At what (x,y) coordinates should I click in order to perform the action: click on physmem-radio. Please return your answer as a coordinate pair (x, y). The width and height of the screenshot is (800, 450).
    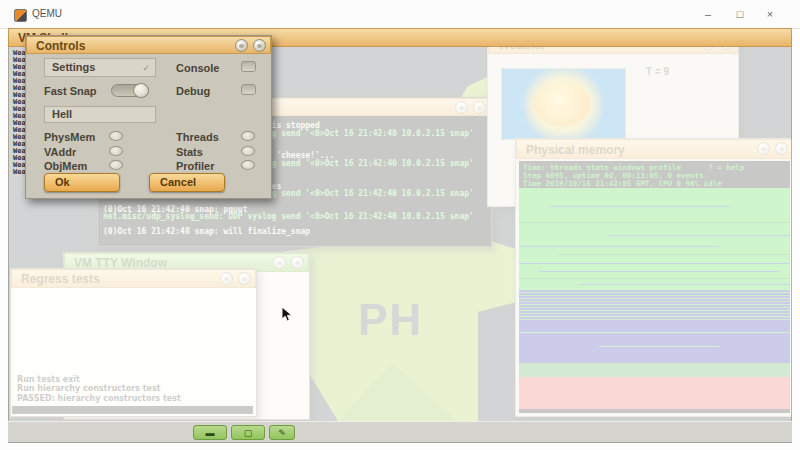
    Looking at the image, I should click on (116, 136).